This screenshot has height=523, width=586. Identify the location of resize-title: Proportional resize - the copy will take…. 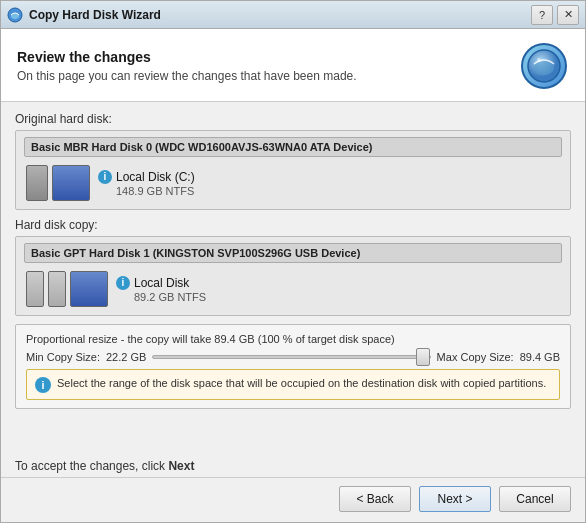
(293, 339).